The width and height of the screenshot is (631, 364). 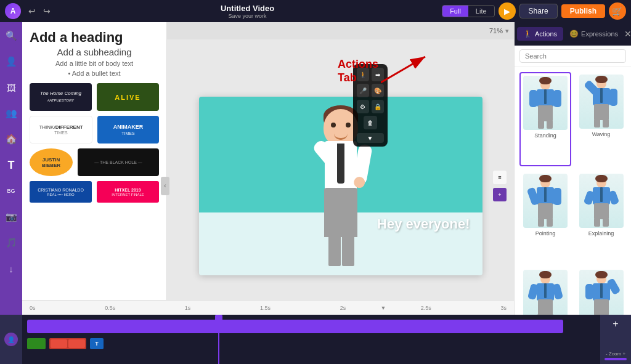 What do you see at coordinates (51, 163) in the screenshot?
I see `template-card-bieber: JUSTINBIEBER` at bounding box center [51, 163].